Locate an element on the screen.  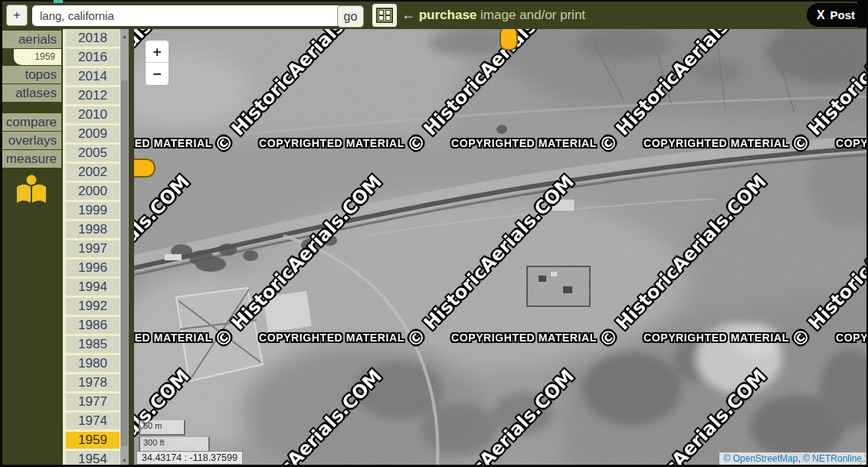
year-item-selected: 1959 is located at coordinates (93, 440).